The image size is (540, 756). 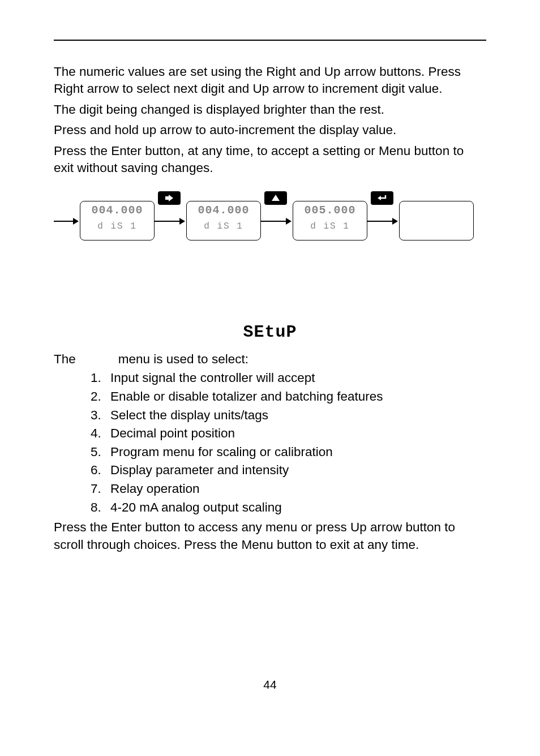 What do you see at coordinates (295, 453) in the screenshot?
I see `list-item: Program menu for scaling or calibration` at bounding box center [295, 453].